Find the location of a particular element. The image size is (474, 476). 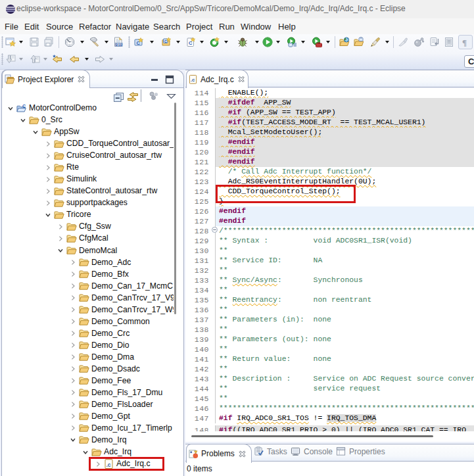

svg-text: .c is located at coordinates (193, 80).